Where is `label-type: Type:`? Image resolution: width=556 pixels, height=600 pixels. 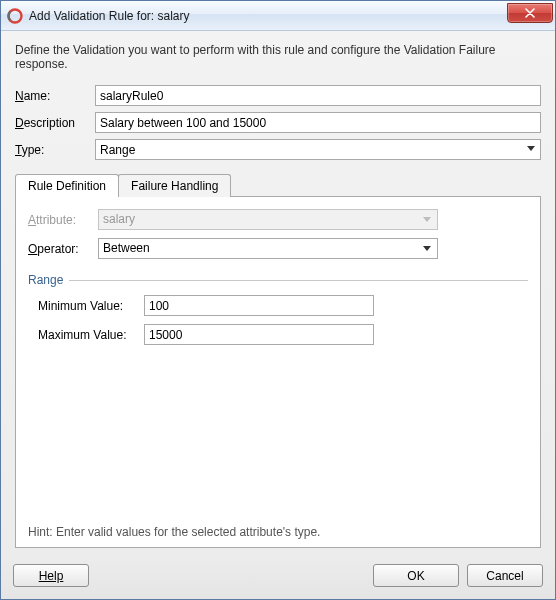 label-type: Type: is located at coordinates (55, 150).